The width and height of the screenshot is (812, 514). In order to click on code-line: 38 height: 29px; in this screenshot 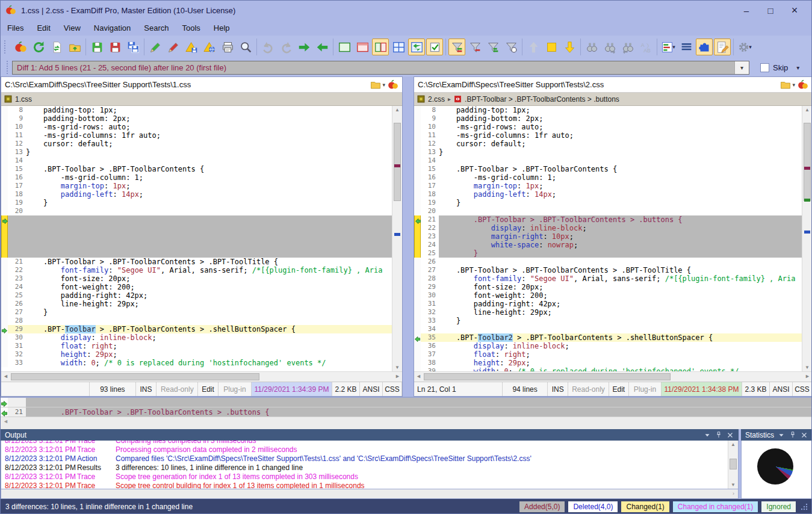, I will do `click(608, 363)`.